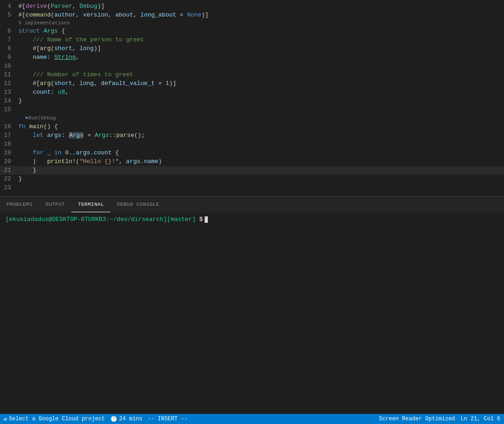 This screenshot has width=504, height=424. What do you see at coordinates (252, 179) in the screenshot?
I see `code-line: 22}` at bounding box center [252, 179].